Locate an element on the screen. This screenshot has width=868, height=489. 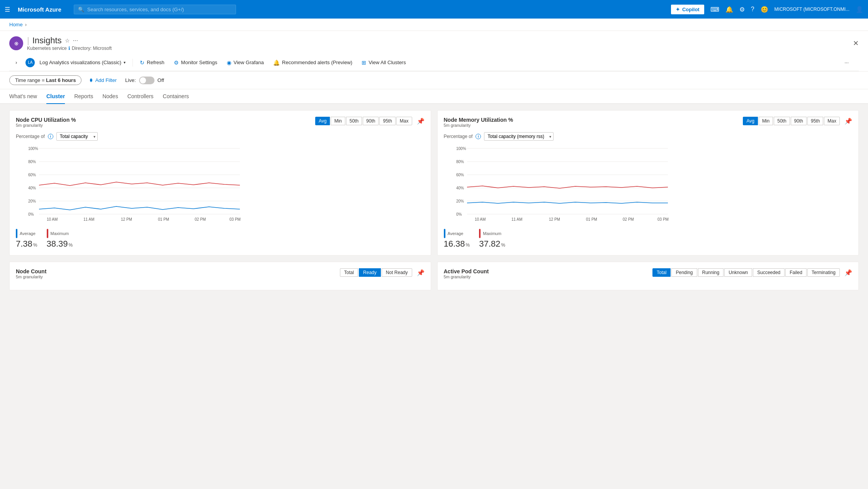
monitor-settings-button: ⚙ Monitor Settings is located at coordinates (195, 63).